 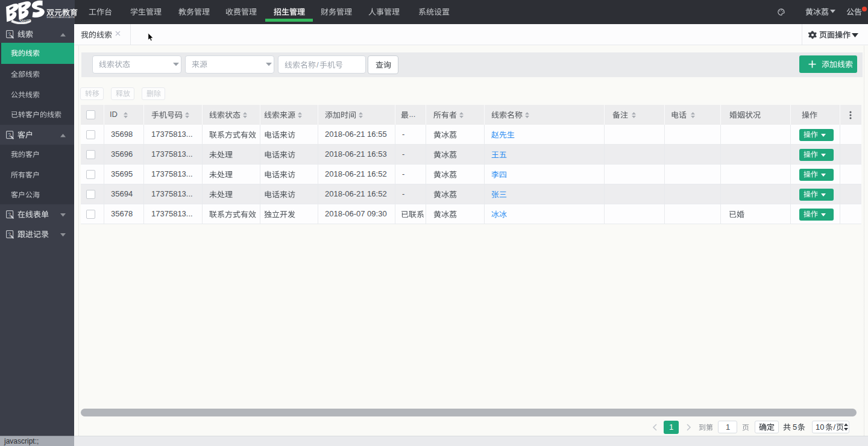 What do you see at coordinates (60, 17) in the screenshot?
I see `svg-text: SHUANG YUAN EDUCATION` at bounding box center [60, 17].